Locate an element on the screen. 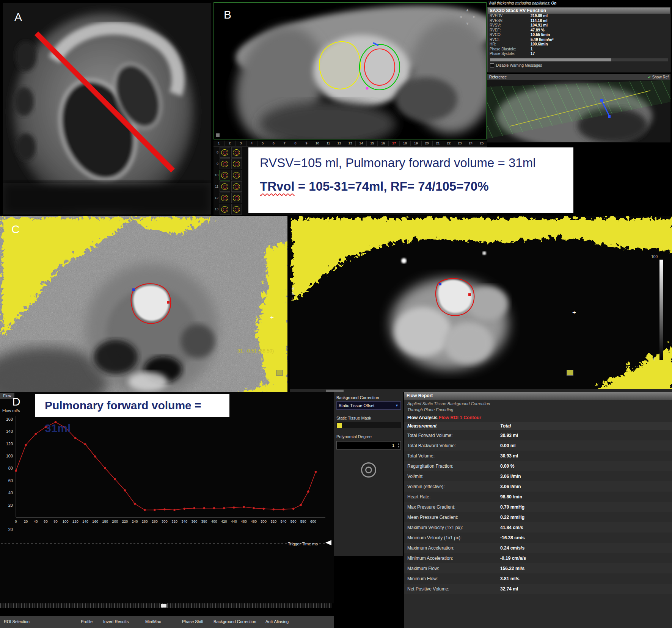 Image resolution: width=672 pixels, height=628 pixels. toolbar-item-min-max: Min/Max is located at coordinates (153, 622).